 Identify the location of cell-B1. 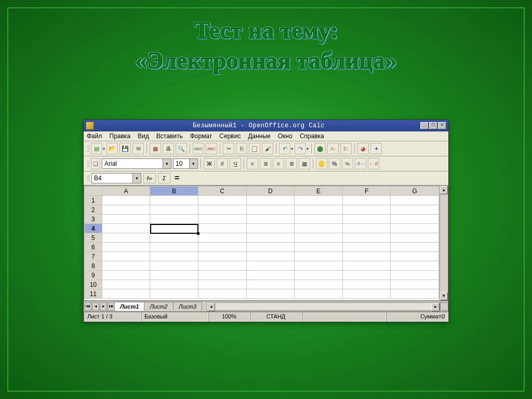
(175, 201).